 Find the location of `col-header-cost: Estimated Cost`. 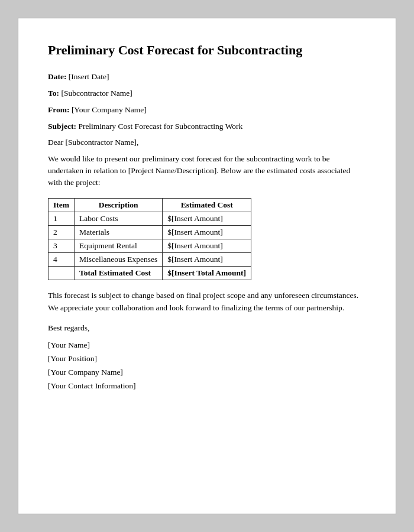

col-header-cost: Estimated Cost is located at coordinates (207, 206).